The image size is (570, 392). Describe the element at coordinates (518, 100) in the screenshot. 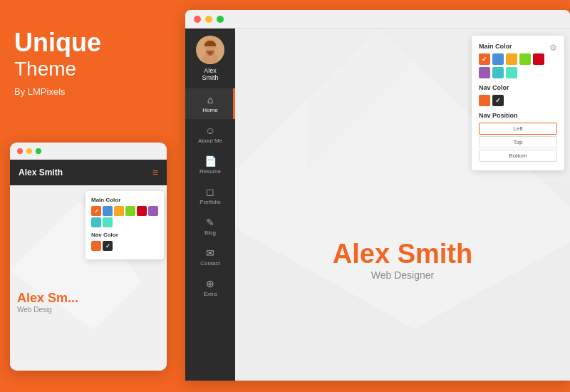

I see `desktop-nav-color-swatches` at that location.